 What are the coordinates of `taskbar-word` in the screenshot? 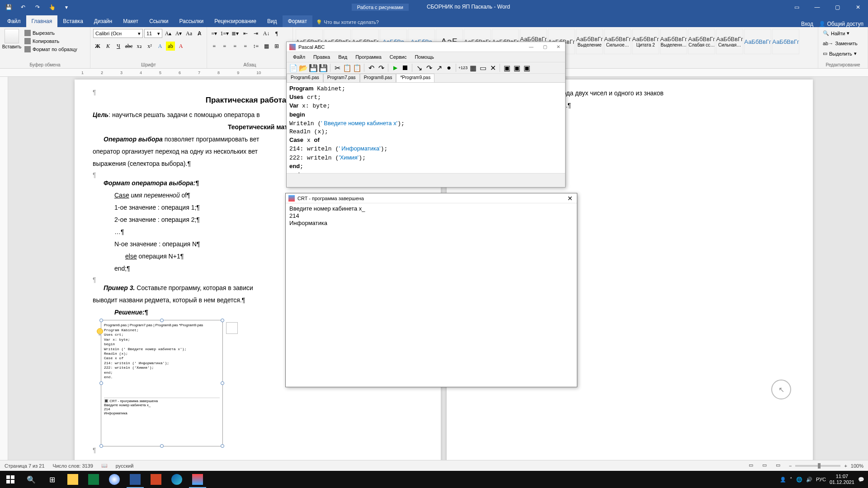 It's located at (135, 479).